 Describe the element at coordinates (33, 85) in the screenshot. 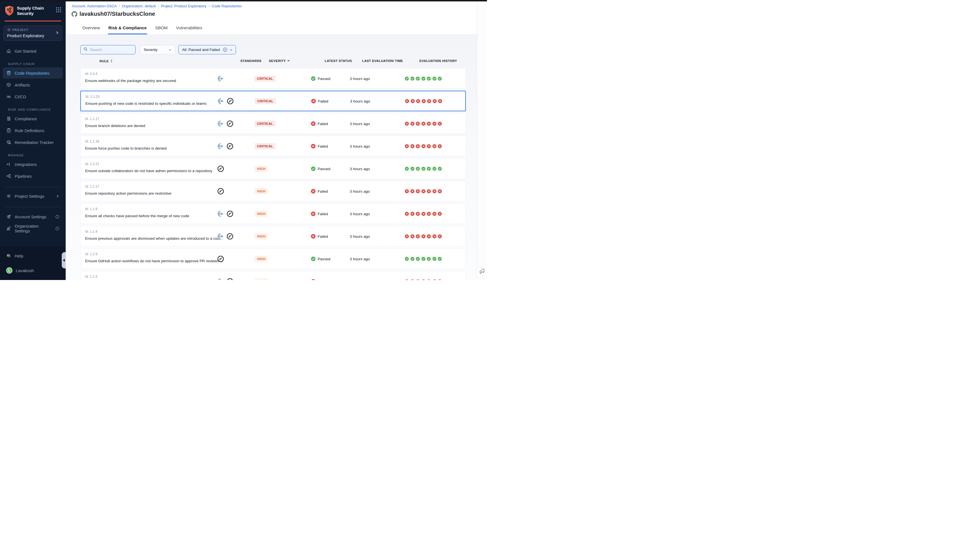

I see `sidebar-item-artifacts: Artifacts` at that location.